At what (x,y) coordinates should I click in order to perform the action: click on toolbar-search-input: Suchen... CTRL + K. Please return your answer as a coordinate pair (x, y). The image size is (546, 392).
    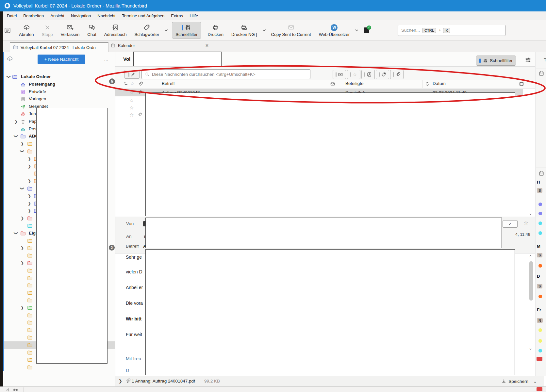
    Looking at the image, I should click on (452, 30).